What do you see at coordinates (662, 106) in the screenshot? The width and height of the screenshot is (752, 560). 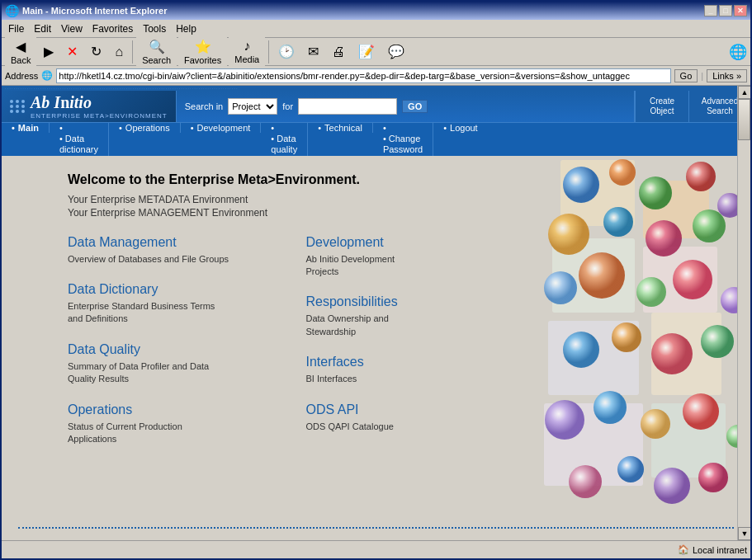 I see `create-object-button: CreateObject` at bounding box center [662, 106].